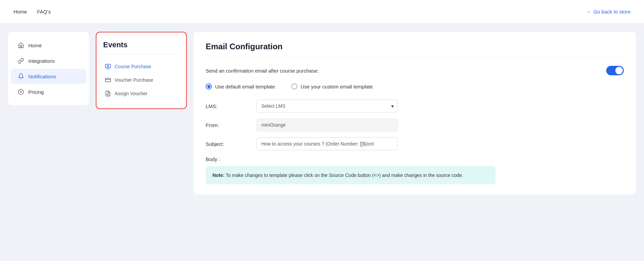 This screenshot has width=644, height=261. What do you see at coordinates (245, 86) in the screenshot?
I see `radio-default-label: Use default email template` at bounding box center [245, 86].